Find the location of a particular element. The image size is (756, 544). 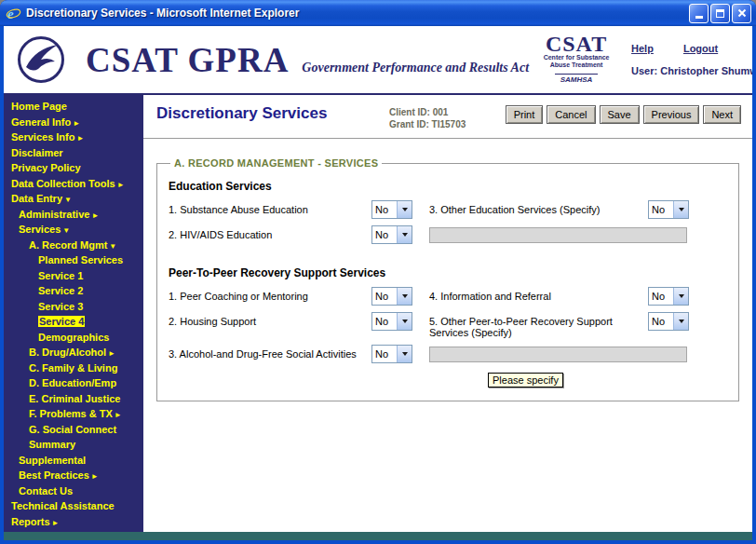

sidebar-item-disclaimer: Disclaimer is located at coordinates (74, 155).